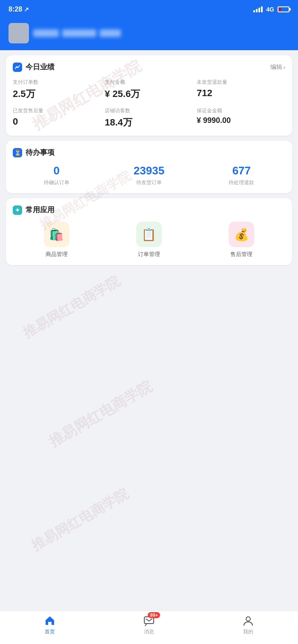  I want to click on app-header, so click(149, 34).